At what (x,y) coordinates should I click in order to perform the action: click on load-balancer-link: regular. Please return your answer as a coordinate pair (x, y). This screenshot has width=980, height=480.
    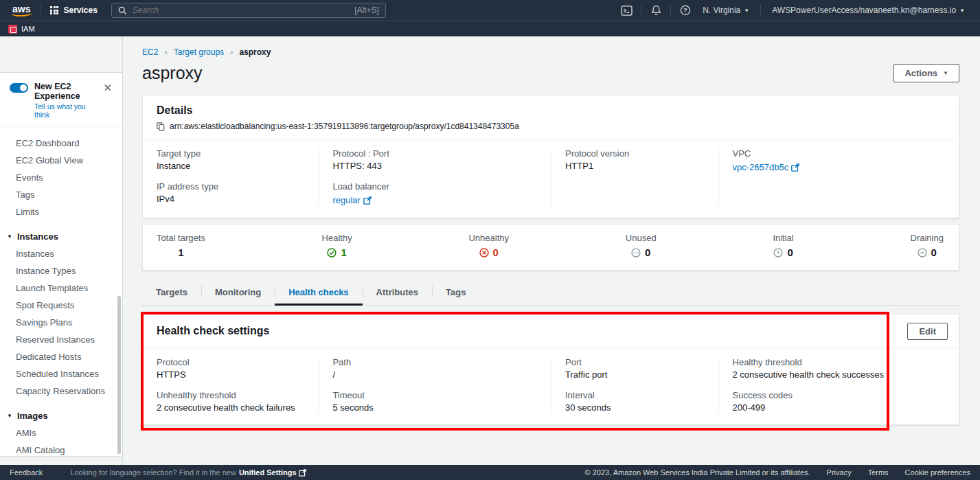
    Looking at the image, I should click on (352, 201).